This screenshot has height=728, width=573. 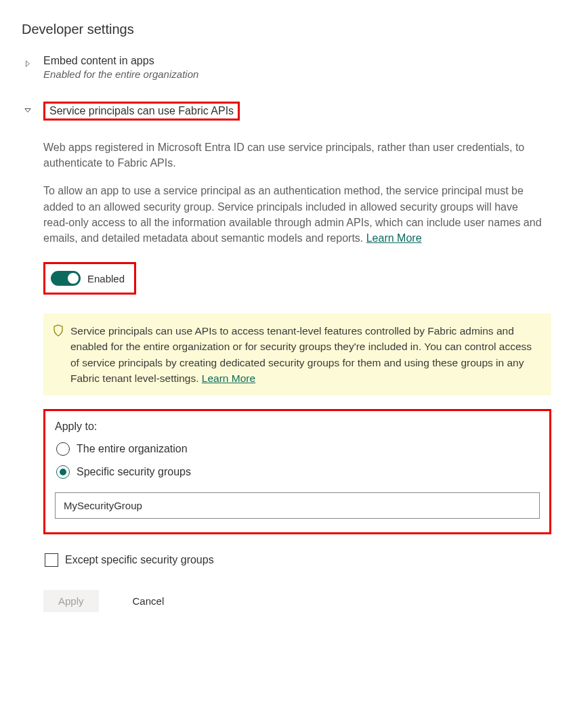 What do you see at coordinates (297, 449) in the screenshot?
I see `radio-entire-org: The entire organization` at bounding box center [297, 449].